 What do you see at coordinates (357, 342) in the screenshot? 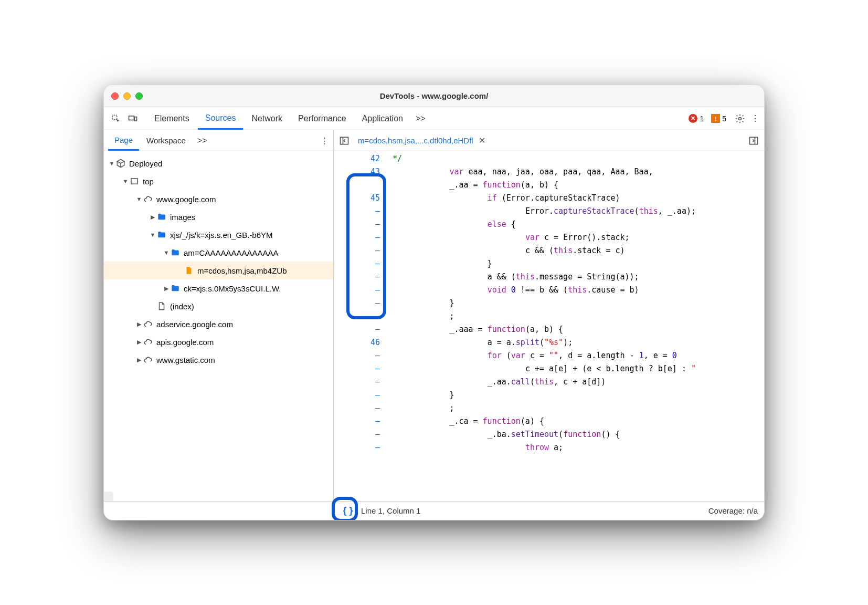
I see `line-number: 46` at bounding box center [357, 342].